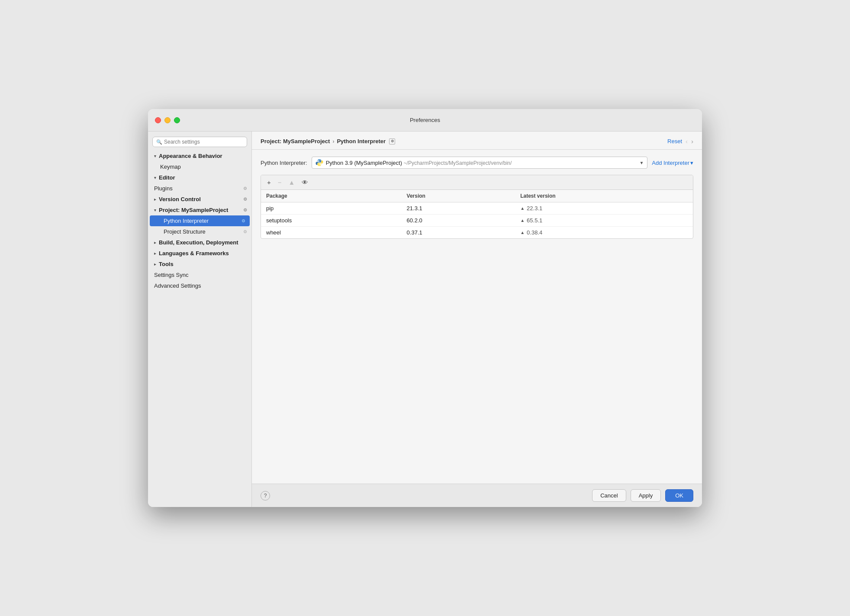  Describe the element at coordinates (477, 233) in the screenshot. I see `table-row: wheel 0.37.1 ▲ 0.38.4` at that location.